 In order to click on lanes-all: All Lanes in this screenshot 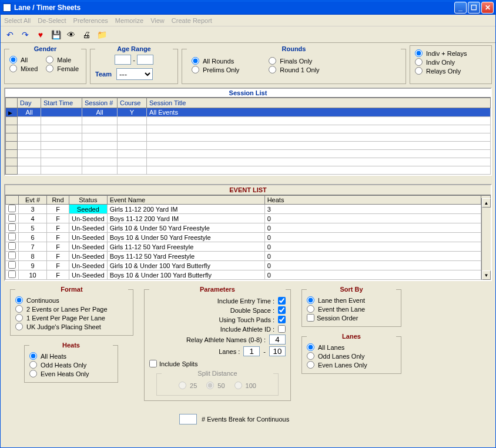, I will do `click(351, 347)`.